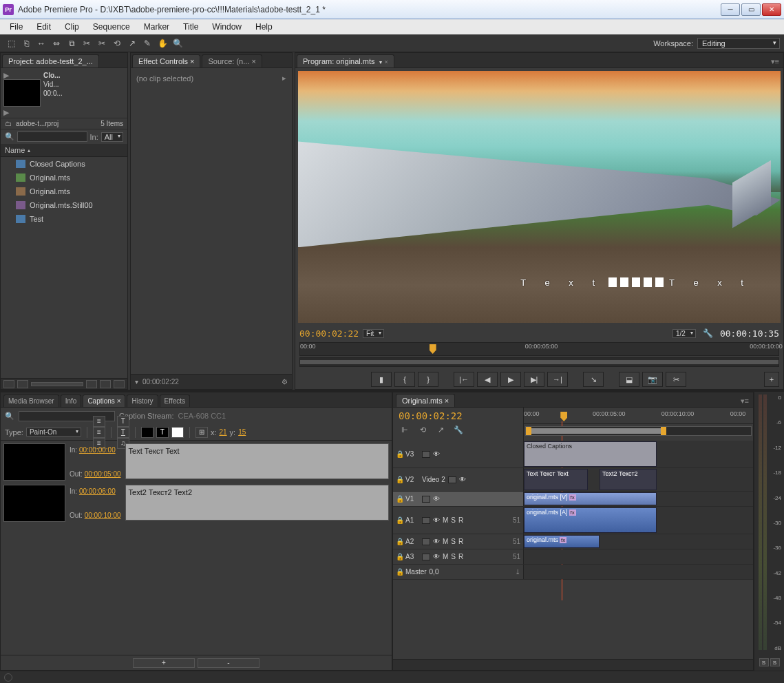  What do you see at coordinates (639, 541) in the screenshot?
I see `track-content: original.mtsfx` at bounding box center [639, 541].